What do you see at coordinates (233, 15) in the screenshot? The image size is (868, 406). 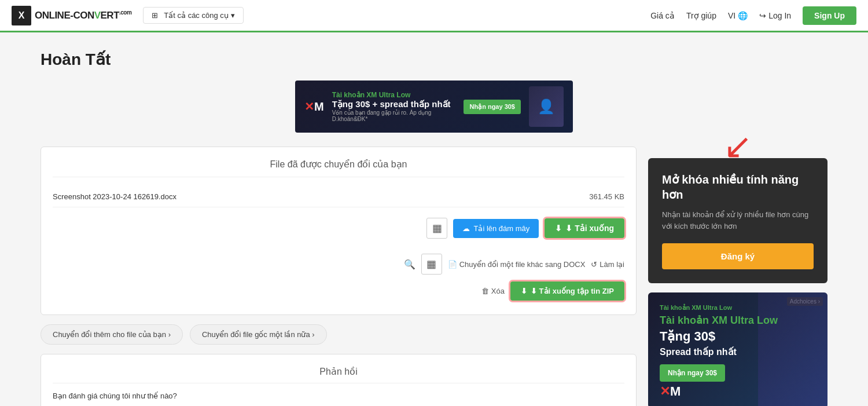 I see `chevron-down-icon: ▾` at bounding box center [233, 15].